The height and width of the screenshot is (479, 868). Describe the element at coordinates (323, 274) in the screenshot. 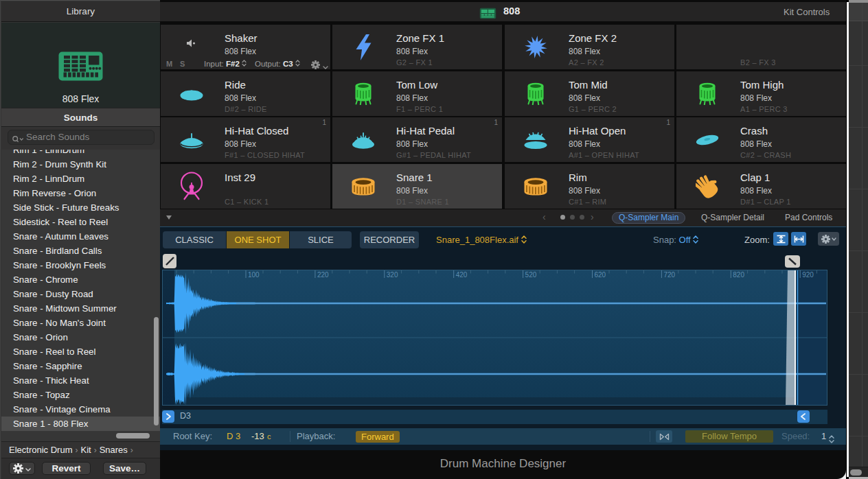

I see `svg-text: 220` at that location.